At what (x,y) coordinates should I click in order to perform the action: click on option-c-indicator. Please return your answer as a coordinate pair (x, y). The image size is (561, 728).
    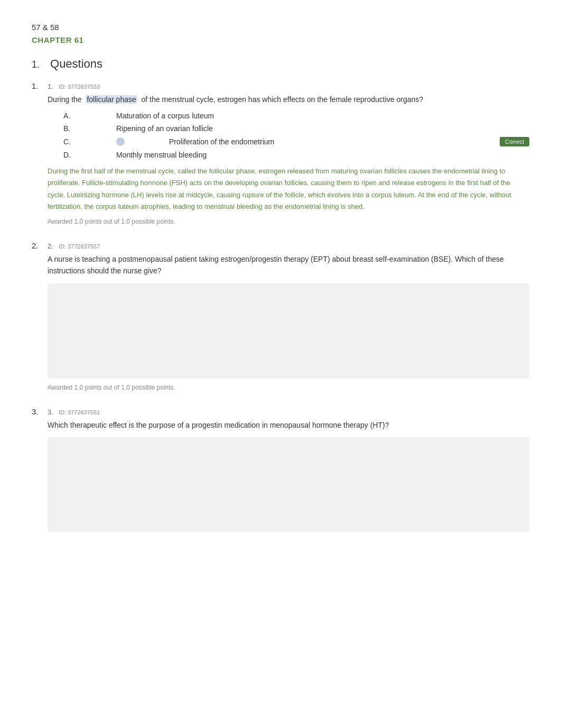
    Looking at the image, I should click on (120, 142).